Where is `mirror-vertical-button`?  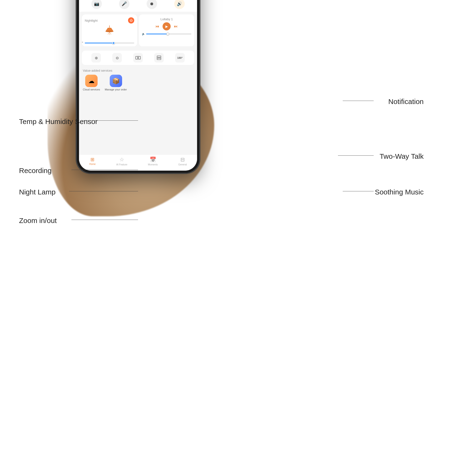 mirror-vertical-button is located at coordinates (159, 58).